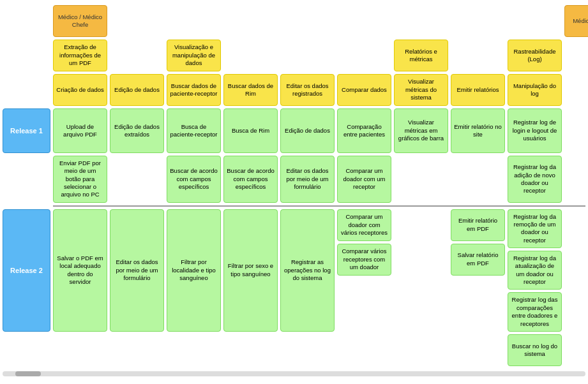 This screenshot has width=588, height=384. I want to click on card-buscar-log: Buscar no log do sistema, so click(535, 350).